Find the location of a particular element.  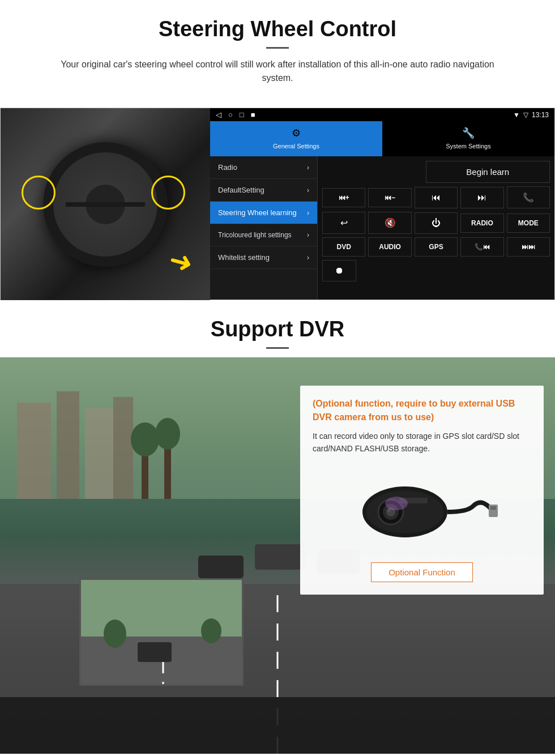

tab-general-settings: ⚙ General Settings is located at coordinates (296, 139).